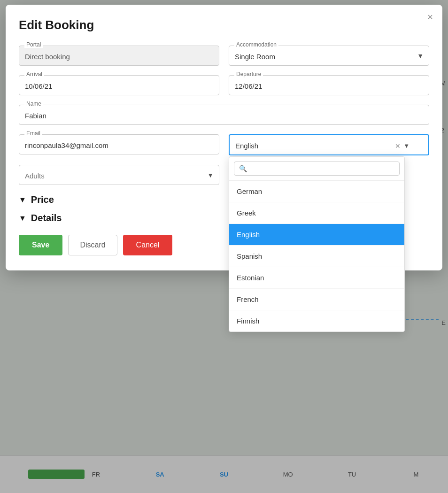 Image resolution: width=448 pixels, height=493 pixels. Describe the element at coordinates (119, 175) in the screenshot. I see `adults-input` at that location.